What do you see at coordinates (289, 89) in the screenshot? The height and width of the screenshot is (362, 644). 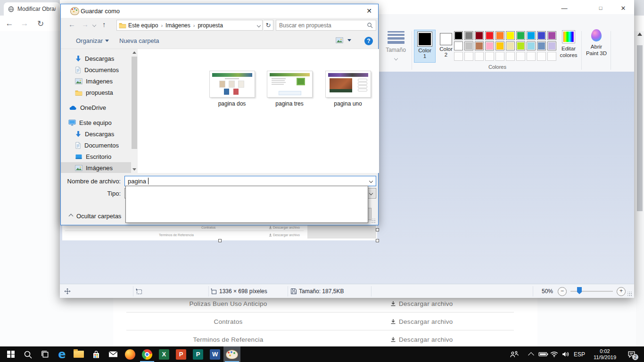 I see `file-item-pagina-tres: pagina tres` at bounding box center [289, 89].